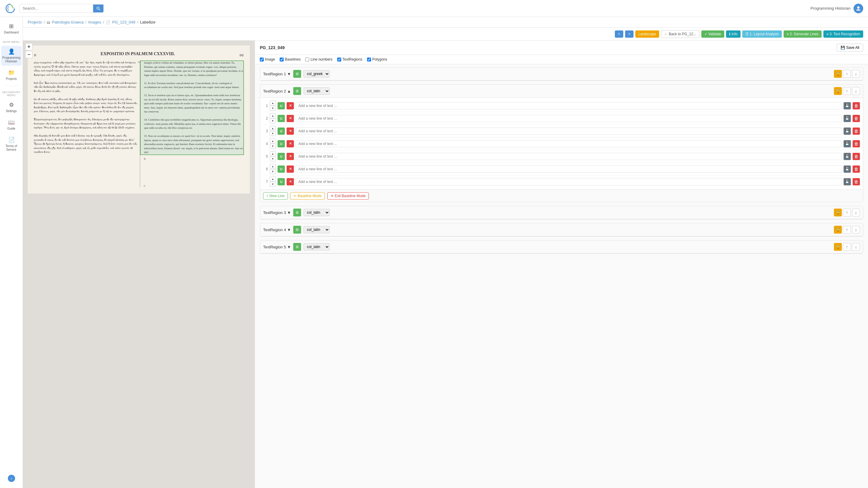 This screenshot has height=488, width=868. What do you see at coordinates (838, 212) in the screenshot?
I see `region-orange-btn-3: 🔒` at bounding box center [838, 212].